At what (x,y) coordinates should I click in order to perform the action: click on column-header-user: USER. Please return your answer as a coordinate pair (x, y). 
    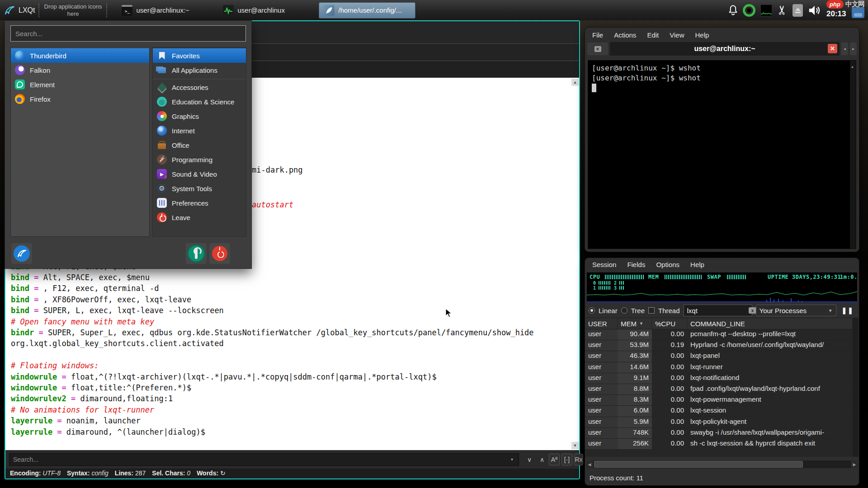
    Looking at the image, I should click on (601, 324).